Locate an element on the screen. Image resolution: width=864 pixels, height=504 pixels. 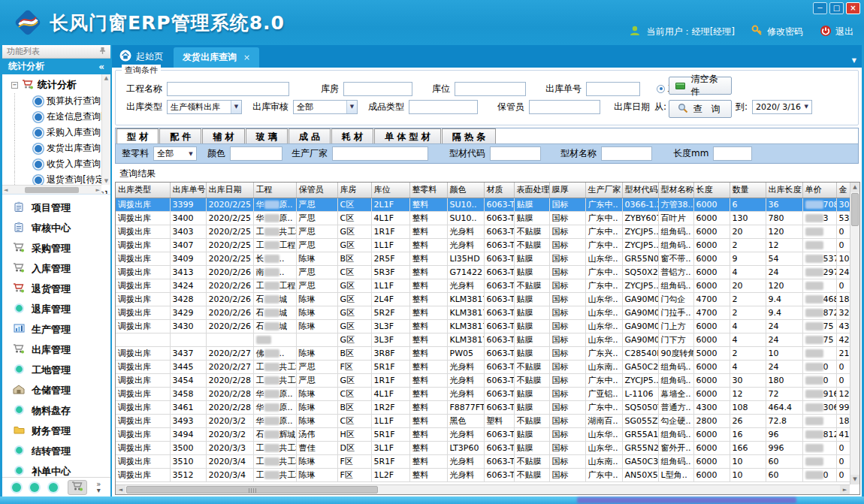
sidebar-item-退货管理: 退货管理 is located at coordinates (56, 288).